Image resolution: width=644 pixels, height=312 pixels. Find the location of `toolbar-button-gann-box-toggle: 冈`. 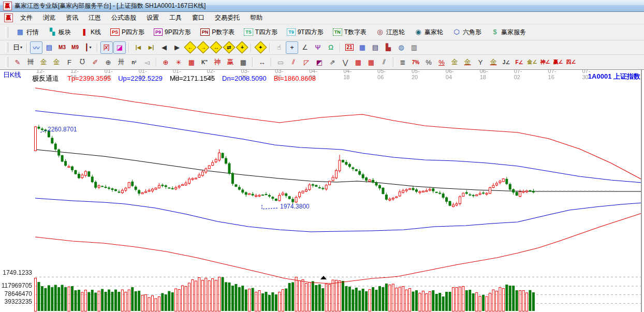

toolbar-button-gann-box-toggle: 冈 is located at coordinates (107, 48).